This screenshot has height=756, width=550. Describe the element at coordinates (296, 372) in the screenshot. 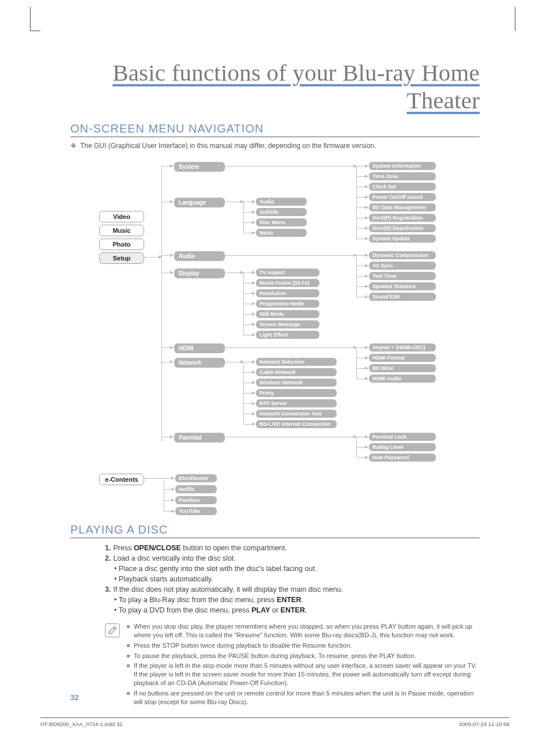

I see `node-cable: Cable Network` at that location.